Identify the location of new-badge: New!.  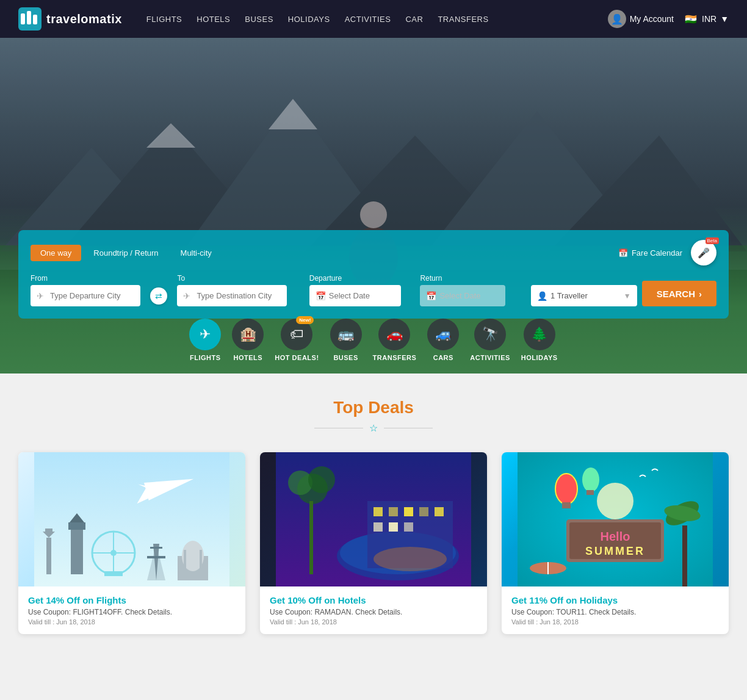
(305, 320).